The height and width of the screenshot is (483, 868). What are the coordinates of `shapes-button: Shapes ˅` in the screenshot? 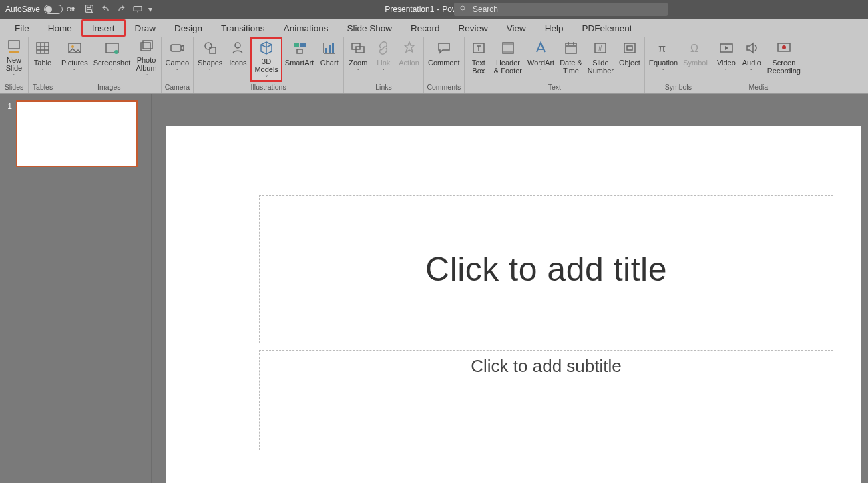 It's located at (210, 59).